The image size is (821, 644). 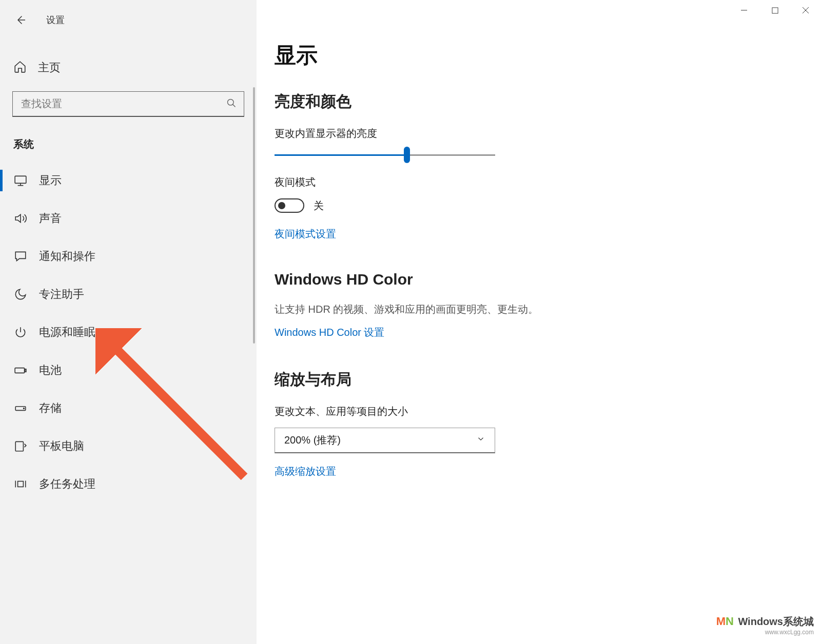 What do you see at coordinates (67, 332) in the screenshot?
I see `nav-label: 电源和睡眠` at bounding box center [67, 332].